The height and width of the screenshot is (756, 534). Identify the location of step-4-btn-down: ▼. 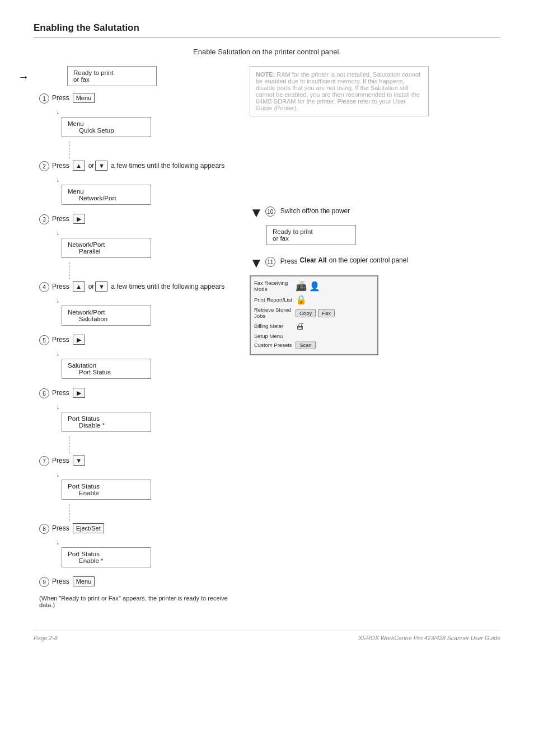
(101, 287).